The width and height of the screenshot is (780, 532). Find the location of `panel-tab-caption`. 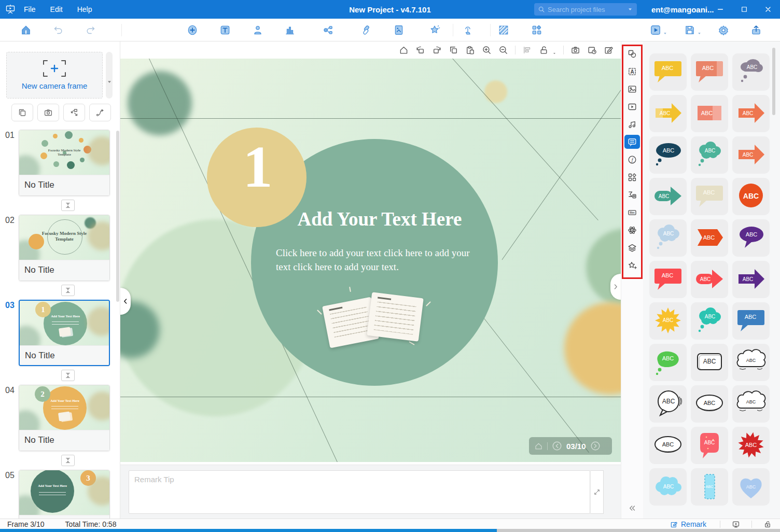

panel-tab-caption is located at coordinates (632, 142).